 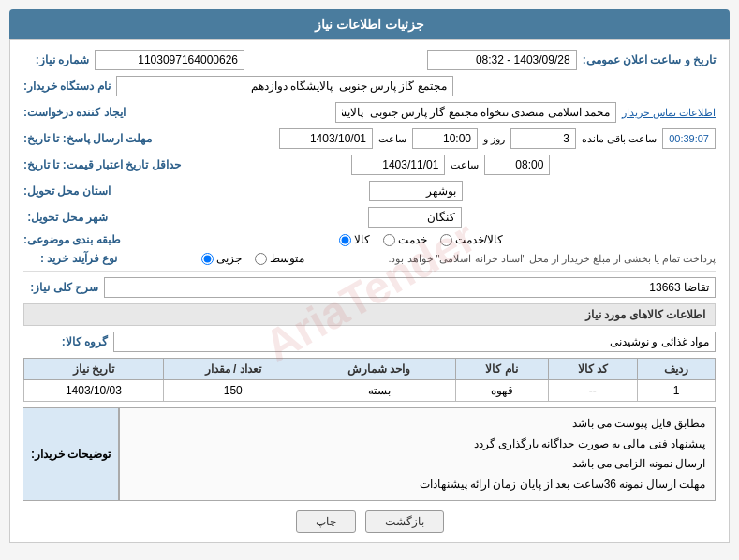 I want to click on col-nam-kala: نام کالا, so click(x=502, y=369).